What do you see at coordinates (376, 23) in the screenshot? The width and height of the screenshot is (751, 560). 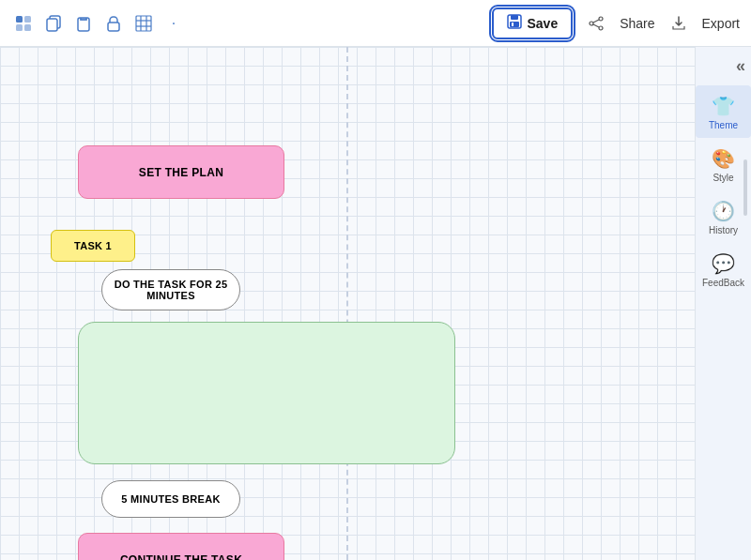 I see `toolbar: · Save Share` at bounding box center [376, 23].